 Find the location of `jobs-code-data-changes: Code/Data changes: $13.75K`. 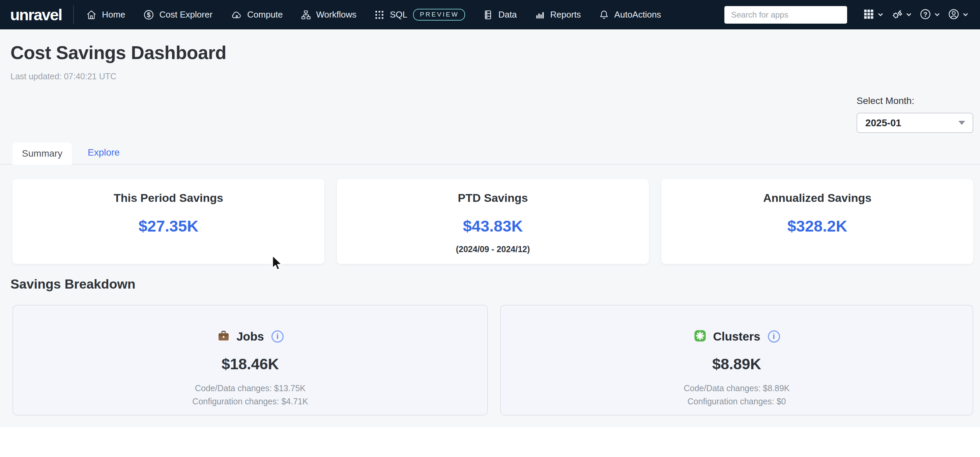

jobs-code-data-changes: Code/Data changes: $13.75K is located at coordinates (250, 388).